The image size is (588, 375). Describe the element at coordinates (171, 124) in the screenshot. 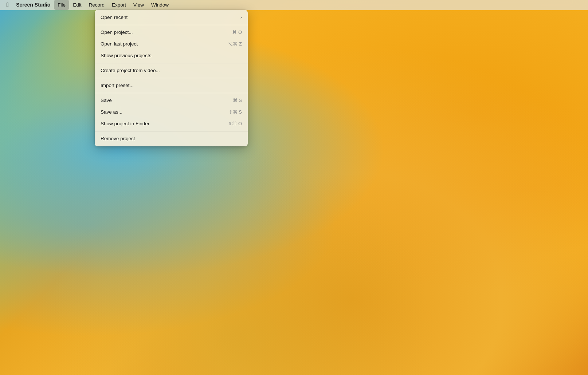

I see `menu-item-show-project-in-finder: Show project in Finder ⇧⌘ O` at that location.